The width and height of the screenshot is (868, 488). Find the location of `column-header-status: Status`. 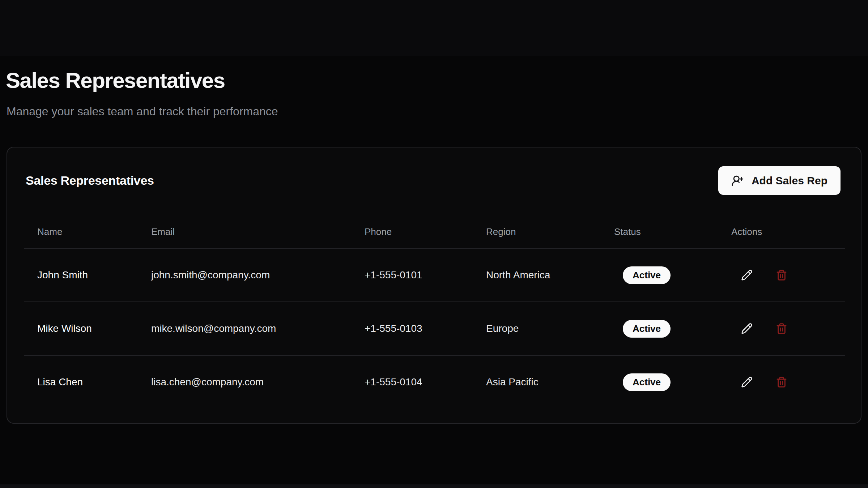

column-header-status: Status is located at coordinates (673, 232).